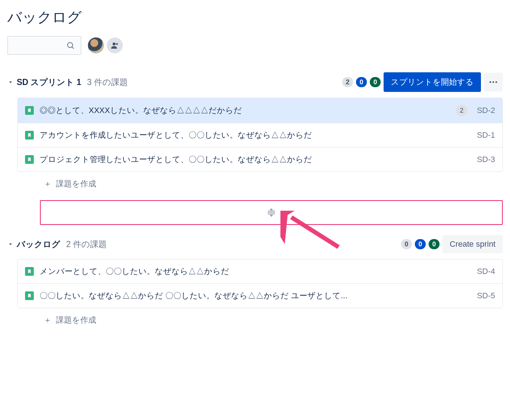 This screenshot has width=510, height=420. What do you see at coordinates (255, 244) in the screenshot?
I see `backlog-header: バックログ 2 件の課題 0 0 0 Create sprint` at bounding box center [255, 244].